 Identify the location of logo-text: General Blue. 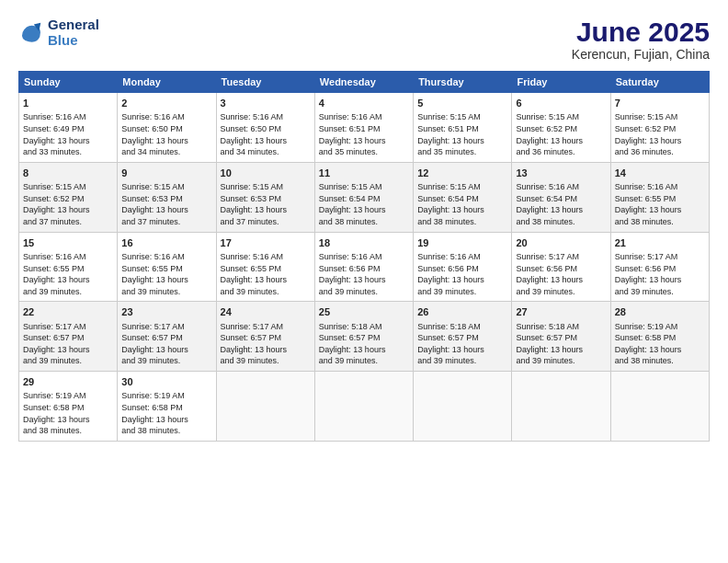
(74, 33).